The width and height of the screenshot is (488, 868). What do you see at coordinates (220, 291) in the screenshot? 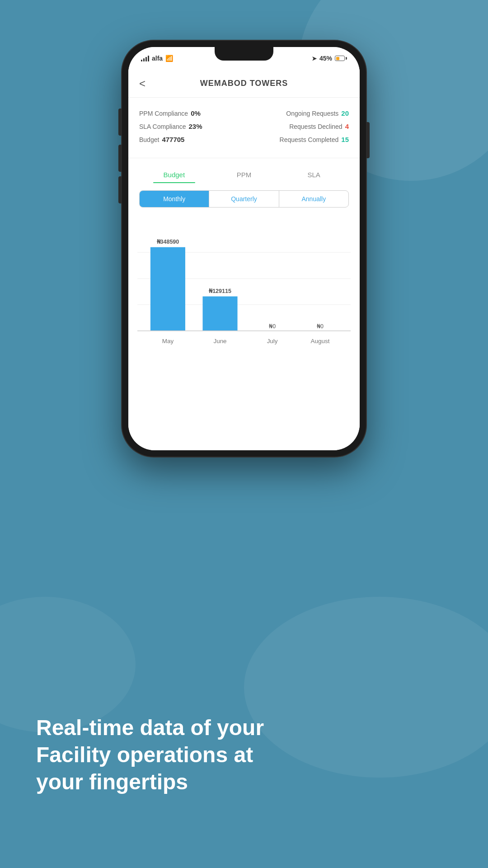
I see `bar-june-label: ₦129115` at bounding box center [220, 291].